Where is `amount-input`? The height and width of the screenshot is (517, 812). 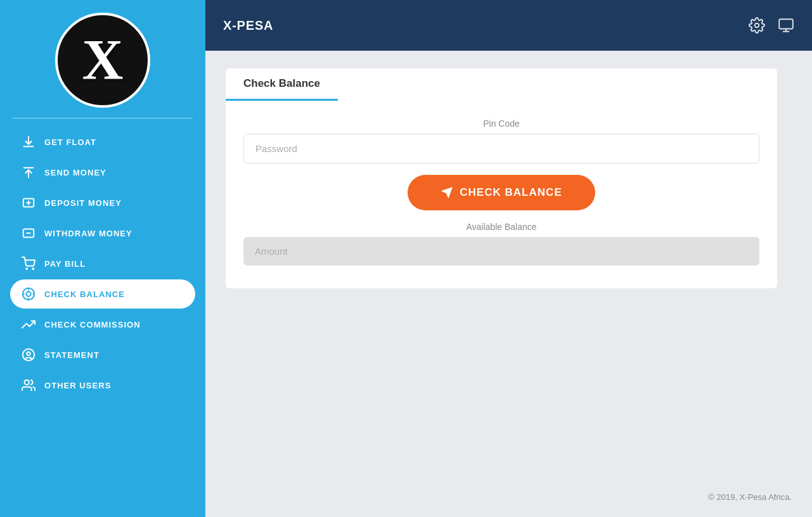 amount-input is located at coordinates (501, 251).